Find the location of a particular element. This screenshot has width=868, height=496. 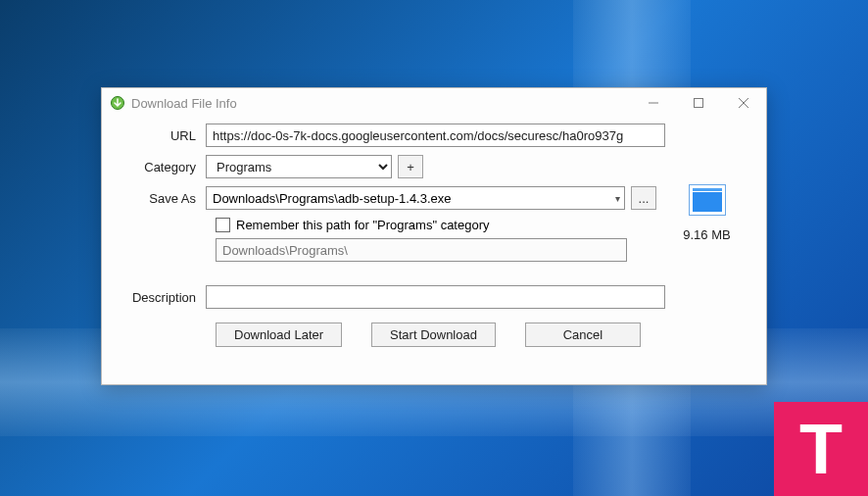

saveas-value: Downloads\Programs\adb-setup-1.4.3.exe is located at coordinates (332, 198).